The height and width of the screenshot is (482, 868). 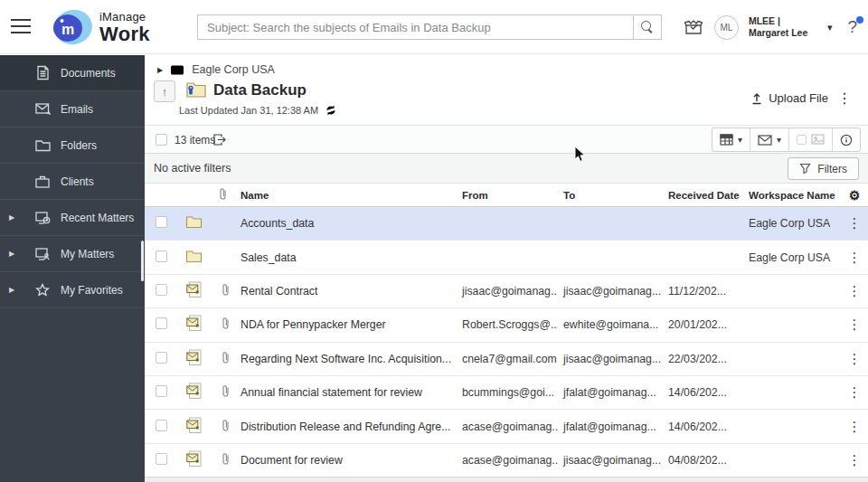 I want to click on row-to: jfalat@goimanag..., so click(x=610, y=392).